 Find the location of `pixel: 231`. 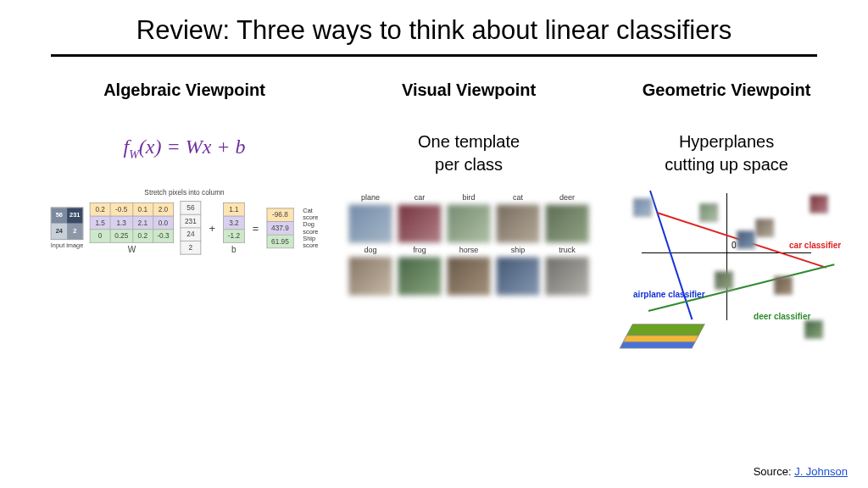

pixel: 231 is located at coordinates (75, 215).